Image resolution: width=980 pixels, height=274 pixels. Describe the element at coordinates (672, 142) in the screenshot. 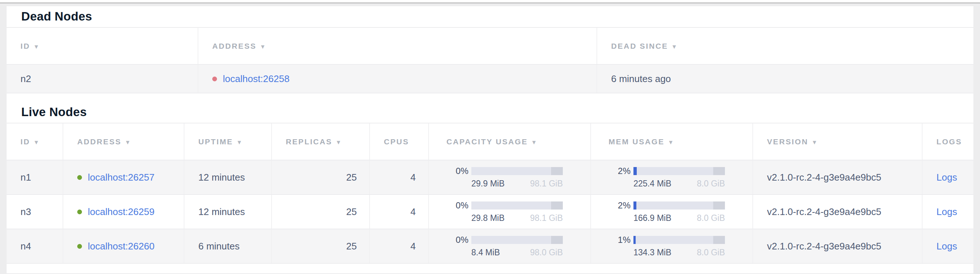

I see `live-col-header-mem-usage: MEM USAGE▼` at that location.